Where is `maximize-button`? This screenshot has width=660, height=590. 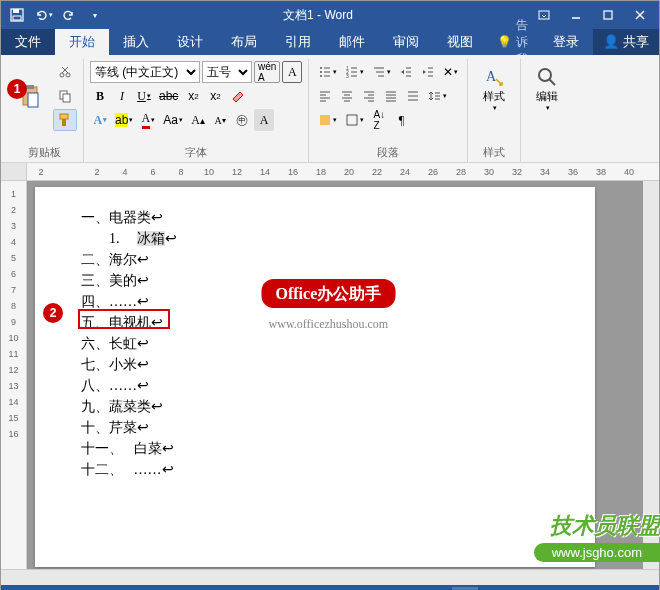
maximize-button is located at coordinates (608, 15).